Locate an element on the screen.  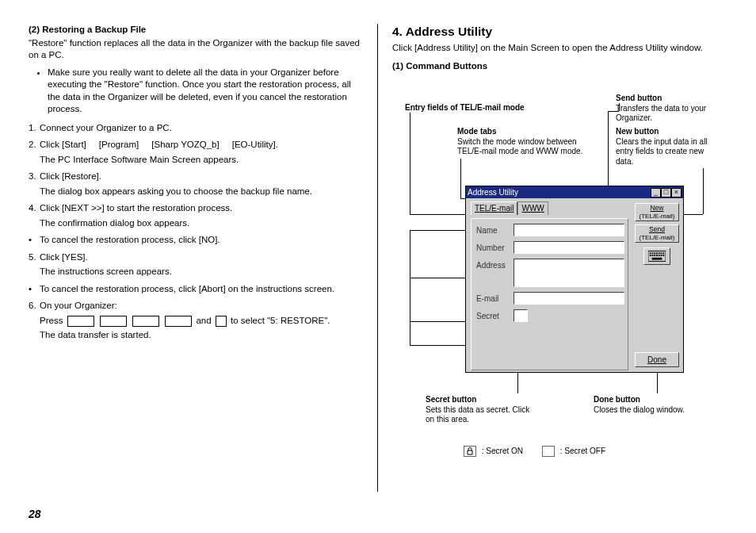
label-secret: Secret is located at coordinates (493, 316).